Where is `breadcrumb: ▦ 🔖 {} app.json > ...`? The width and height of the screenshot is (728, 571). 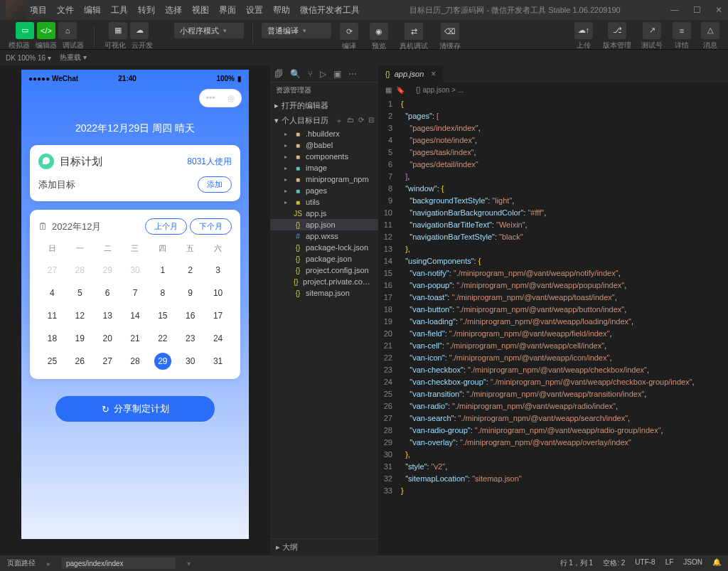 breadcrumb: ▦ 🔖 {} app.json > ... is located at coordinates (553, 90).